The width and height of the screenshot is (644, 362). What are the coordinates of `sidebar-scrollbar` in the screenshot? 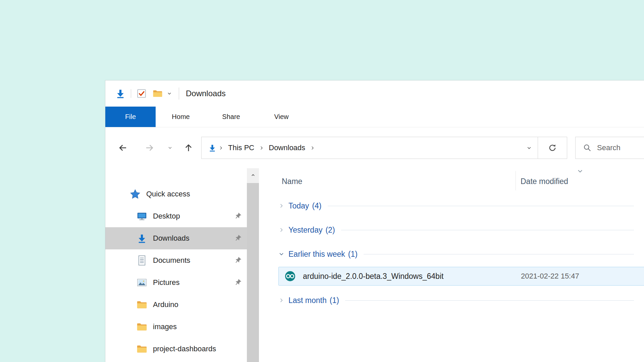 It's located at (253, 265).